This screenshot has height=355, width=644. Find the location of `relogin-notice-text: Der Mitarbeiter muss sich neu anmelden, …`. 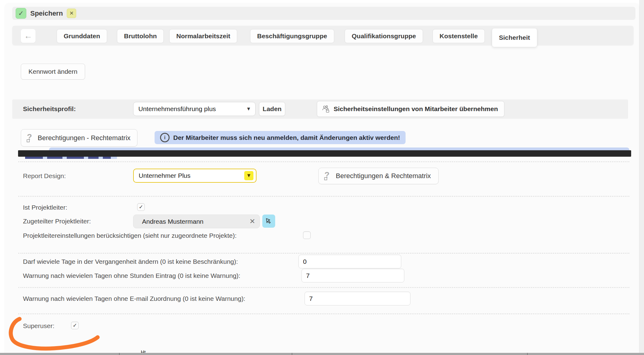

relogin-notice-text: Der Mitarbeiter muss sich neu anmelden, … is located at coordinates (286, 138).